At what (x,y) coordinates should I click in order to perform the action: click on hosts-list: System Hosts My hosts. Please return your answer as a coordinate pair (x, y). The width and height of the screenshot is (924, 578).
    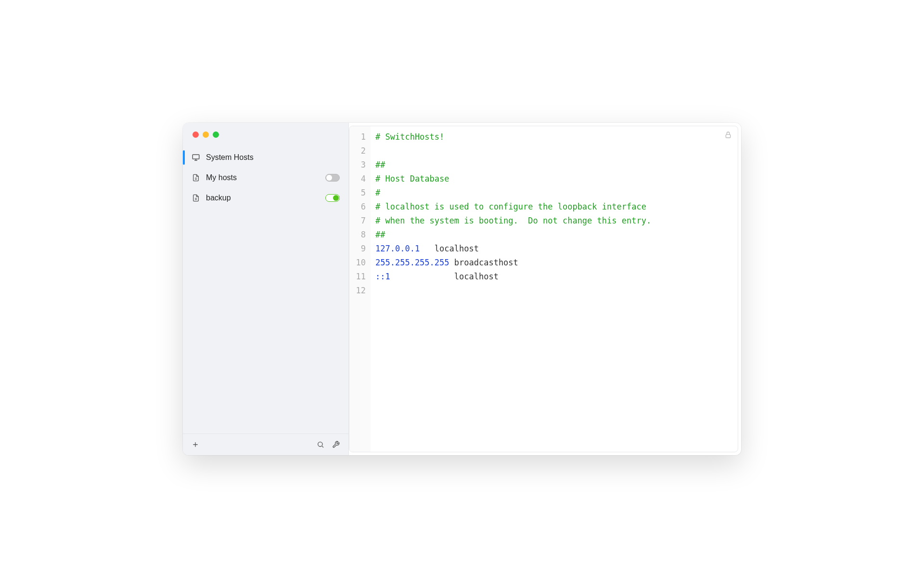
    Looking at the image, I should click on (266, 289).